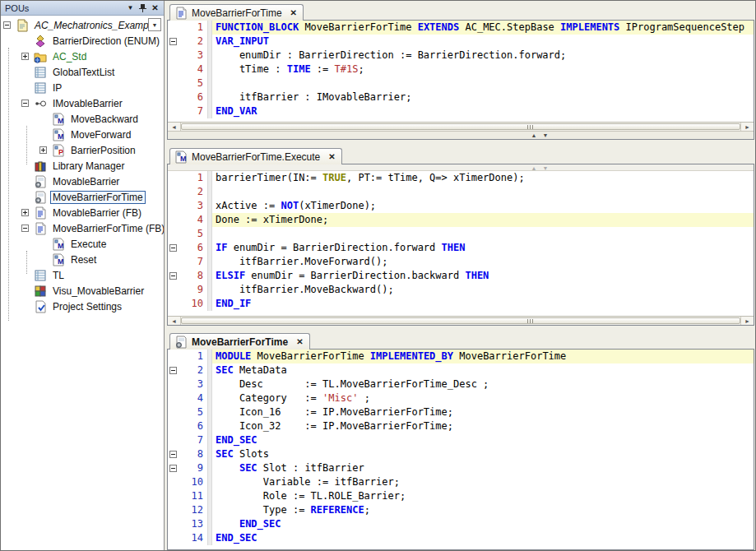 The width and height of the screenshot is (756, 551). I want to click on line-number: 4, so click(194, 69).